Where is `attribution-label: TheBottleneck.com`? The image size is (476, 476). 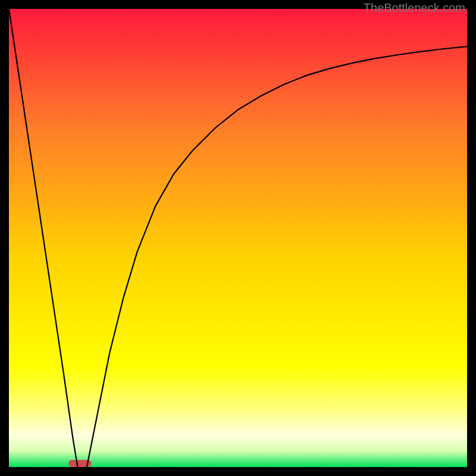
attribution-label: TheBottleneck.com is located at coordinates (414, 8).